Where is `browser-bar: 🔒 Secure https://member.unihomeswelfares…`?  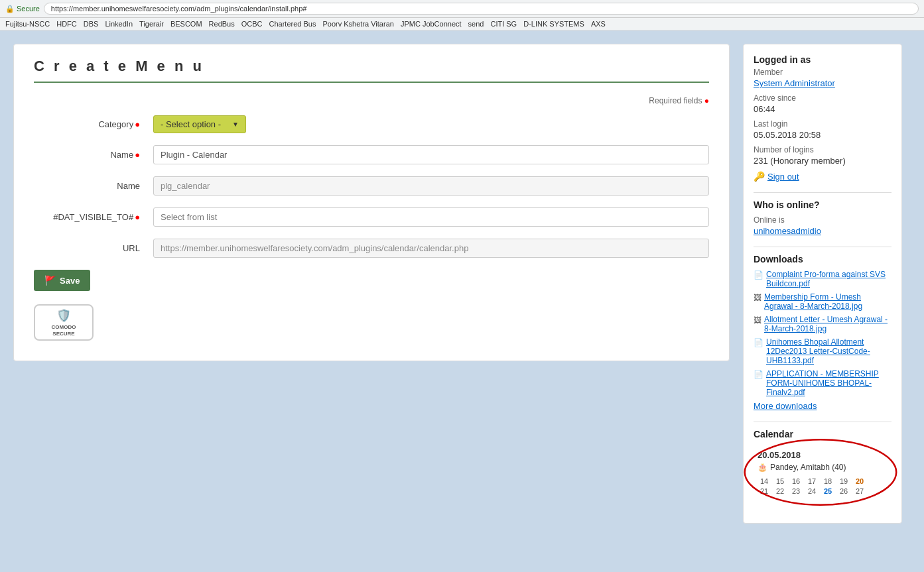 browser-bar: 🔒 Secure https://member.unihomeswelfares… is located at coordinates (462, 9).